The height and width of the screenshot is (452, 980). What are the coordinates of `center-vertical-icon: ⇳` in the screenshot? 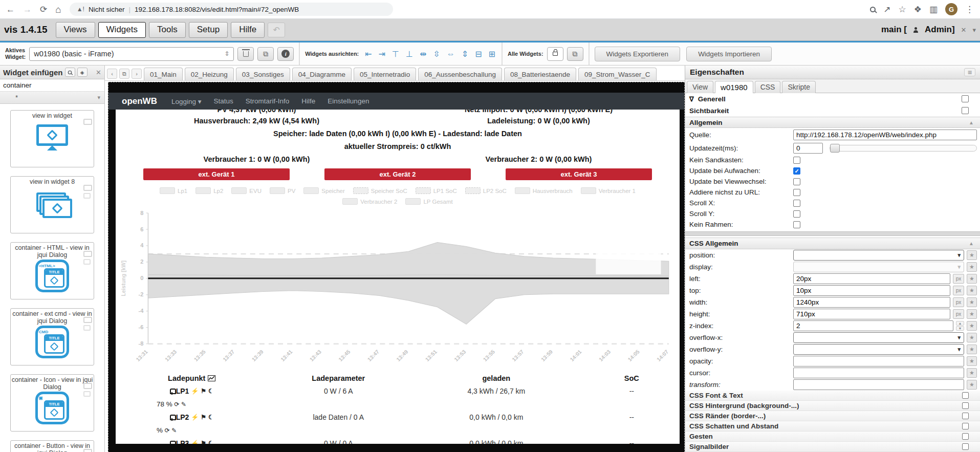 It's located at (436, 54).